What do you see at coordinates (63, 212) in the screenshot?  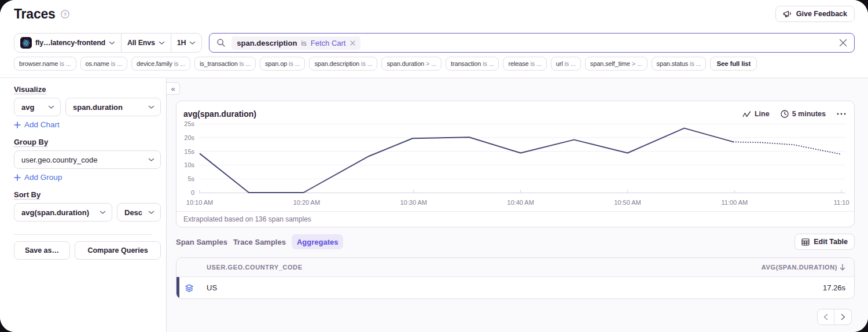 I see `sort-field-select: avg(span.duration)` at bounding box center [63, 212].